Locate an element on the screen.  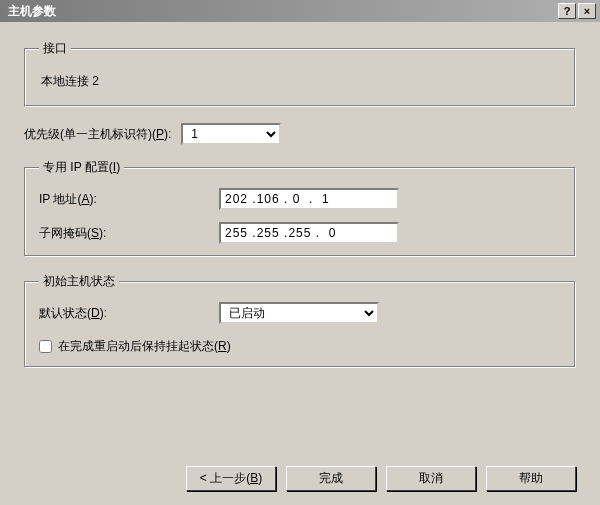
button-bar: < 上一步(B) 完成 取消 帮助 is located at coordinates (381, 478).